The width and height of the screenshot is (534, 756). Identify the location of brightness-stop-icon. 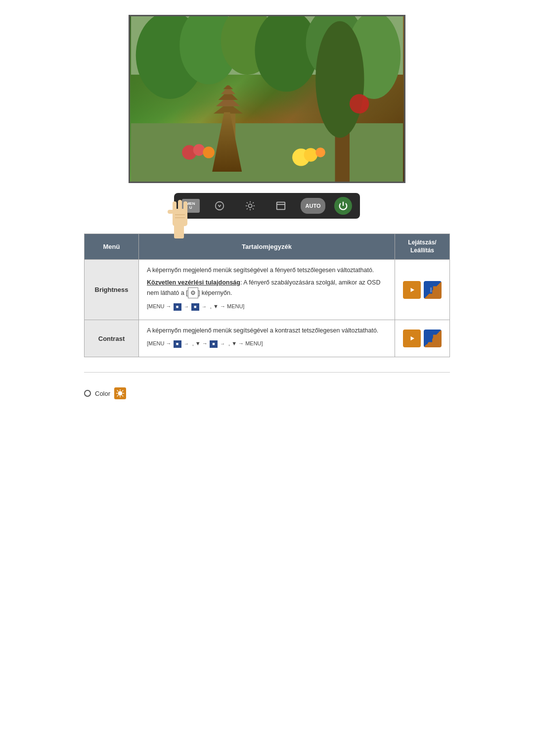
(433, 290).